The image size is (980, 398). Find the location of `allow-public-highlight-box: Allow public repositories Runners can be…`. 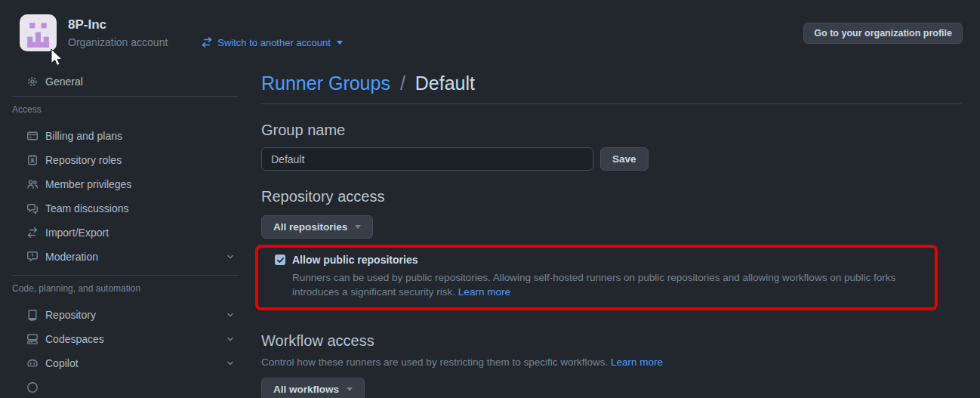

allow-public-highlight-box: Allow public repositories Runners can be… is located at coordinates (596, 278).